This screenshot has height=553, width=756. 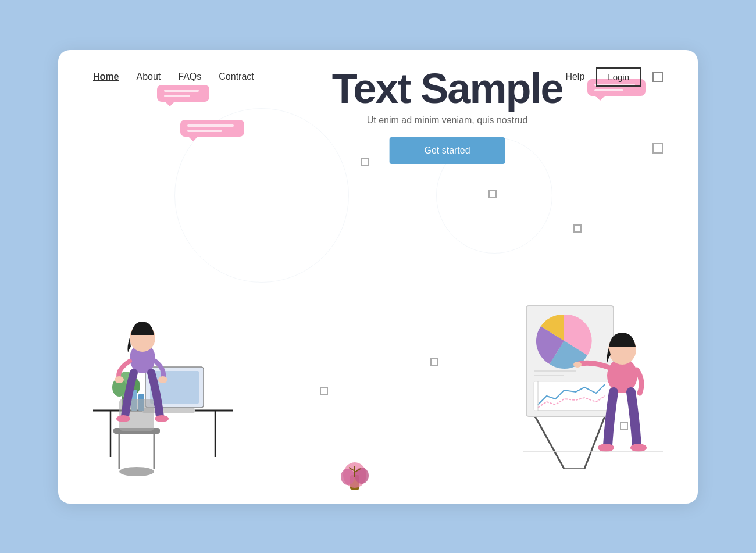 I want to click on nav-links: Home About FAQs Contract, so click(x=173, y=77).